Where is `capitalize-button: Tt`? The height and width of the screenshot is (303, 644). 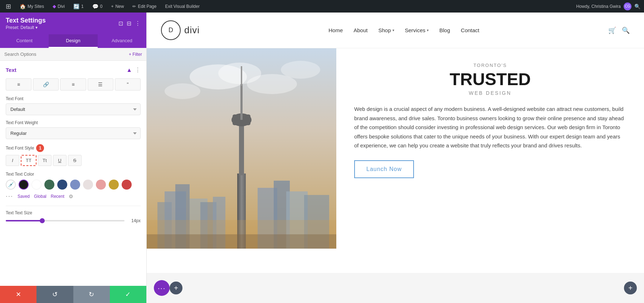 capitalize-button: Tt is located at coordinates (45, 160).